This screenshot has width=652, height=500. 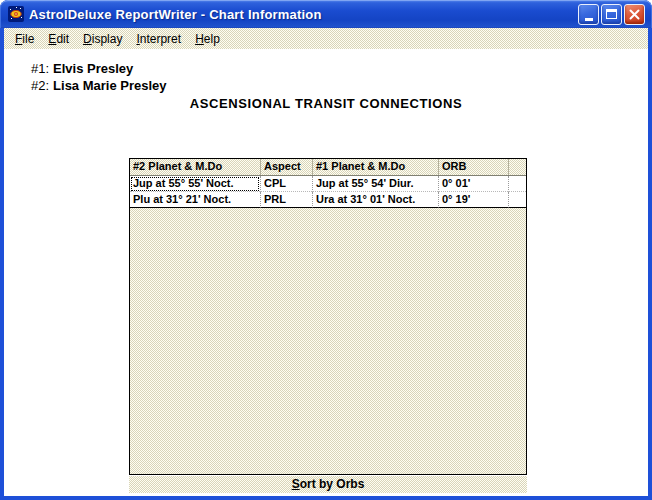 I want to click on window-controls, so click(x=612, y=14).